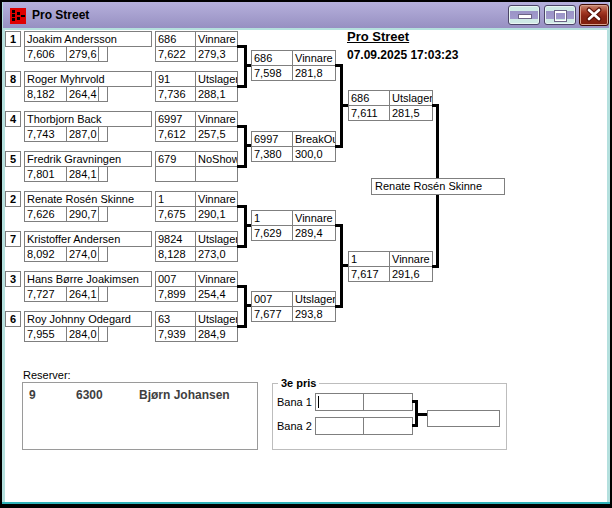  I want to click on racer-name-field: Kristoffer Andersen, so click(88, 239).